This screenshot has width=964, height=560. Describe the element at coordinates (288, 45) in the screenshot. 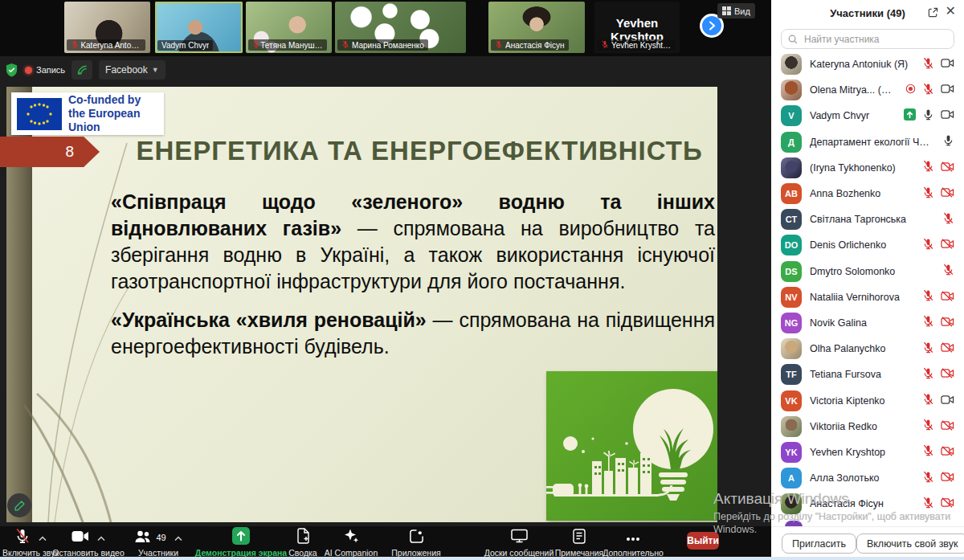

I see `video-tile-label: Тетяна Манушкіна, М...` at that location.